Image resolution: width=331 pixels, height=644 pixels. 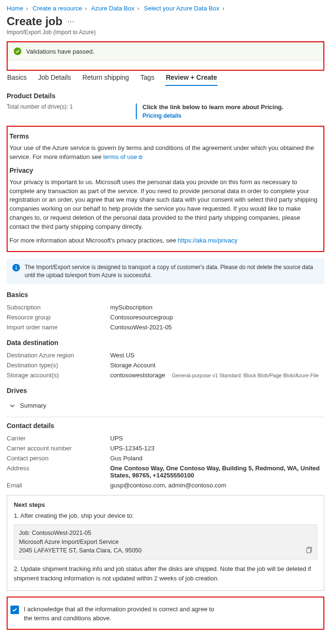 I want to click on breadcrumb-select-data-box: Select your Azure Data Box, so click(x=181, y=9).